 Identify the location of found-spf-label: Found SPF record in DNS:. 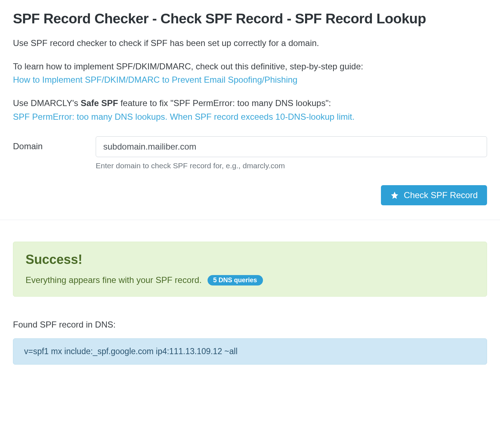
(250, 325).